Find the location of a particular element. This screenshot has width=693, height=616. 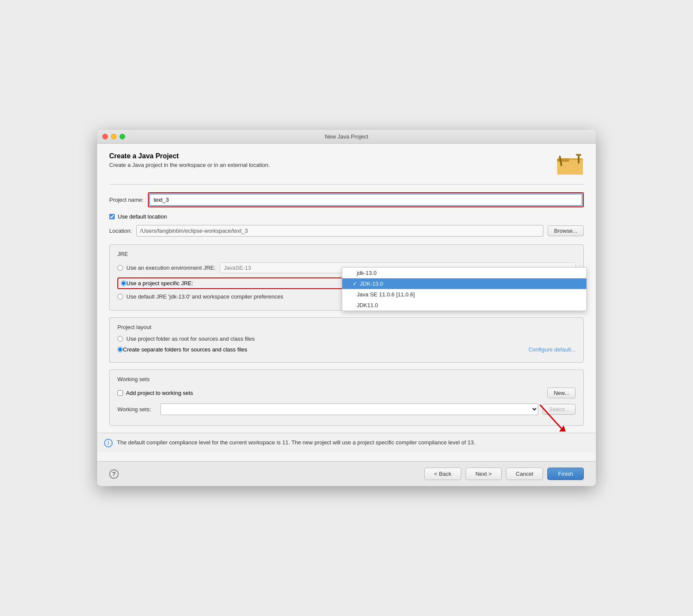

project-layout-label: Project layout is located at coordinates (346, 327).